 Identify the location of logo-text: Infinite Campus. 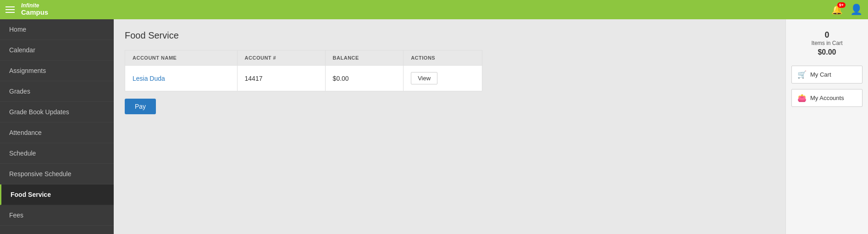
(35, 10).